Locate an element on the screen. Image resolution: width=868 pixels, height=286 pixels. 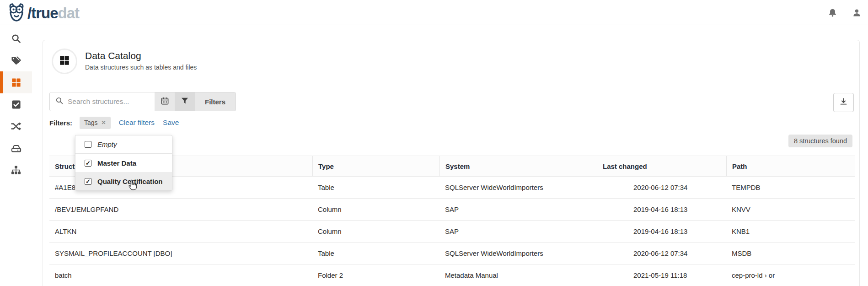
dropdown-option-label: Master Data is located at coordinates (117, 163).